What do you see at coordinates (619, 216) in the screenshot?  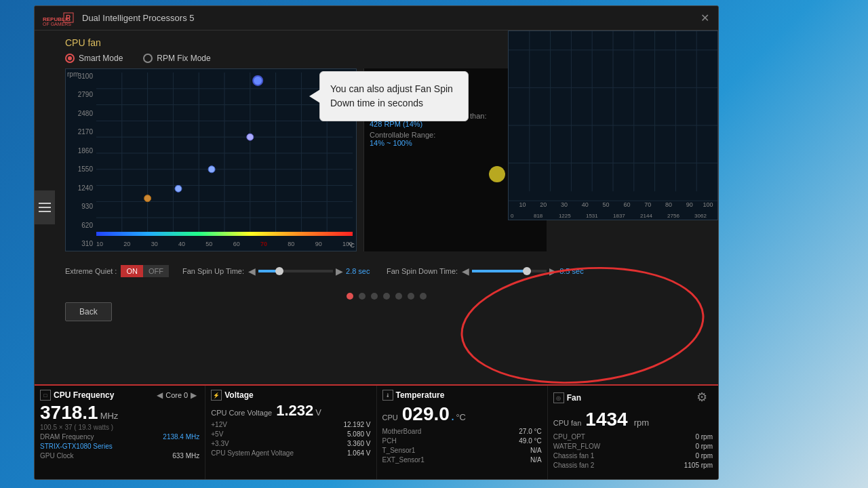 I see `svg-text: 1837` at bounding box center [619, 216].